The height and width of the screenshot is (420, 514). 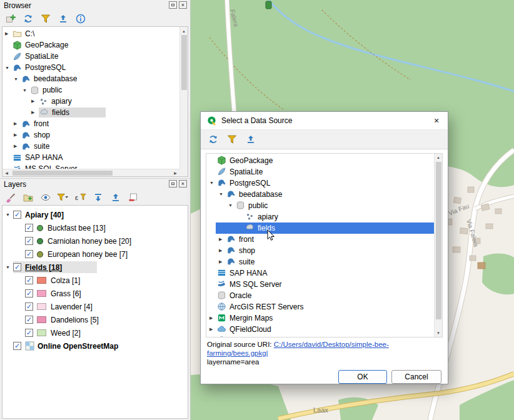 I want to click on browser-panel-header: Browser ×, so click(x=95, y=6).